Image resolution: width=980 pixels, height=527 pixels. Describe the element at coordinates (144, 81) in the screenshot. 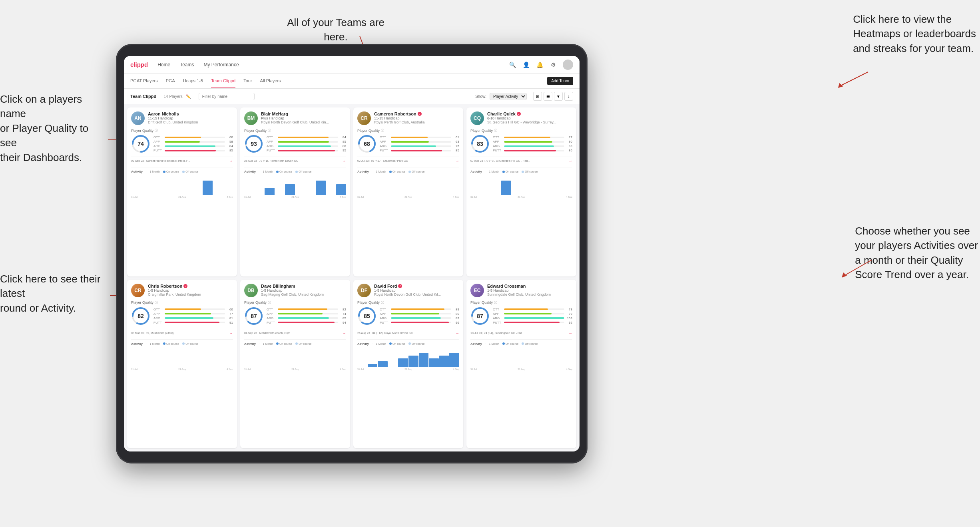

I see `tab-pgat: PGAT Players` at that location.